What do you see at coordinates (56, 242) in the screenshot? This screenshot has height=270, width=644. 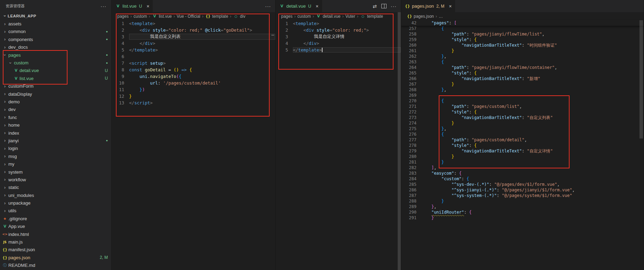 I see `tree-item-main.js: JSmain.js` at bounding box center [56, 242].